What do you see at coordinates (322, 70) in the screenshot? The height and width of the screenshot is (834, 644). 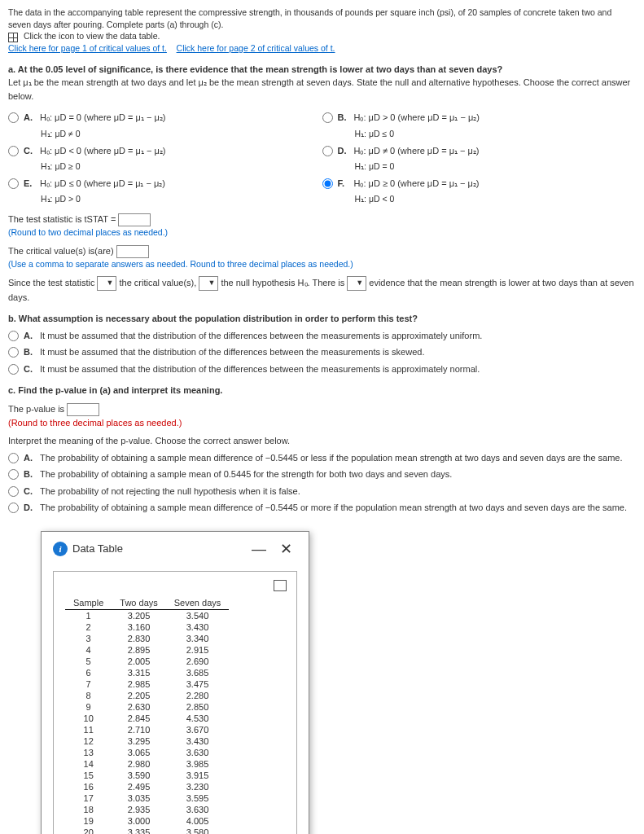 I see `part-a-header: a. At the 0.05 level of significance, is…` at bounding box center [322, 70].